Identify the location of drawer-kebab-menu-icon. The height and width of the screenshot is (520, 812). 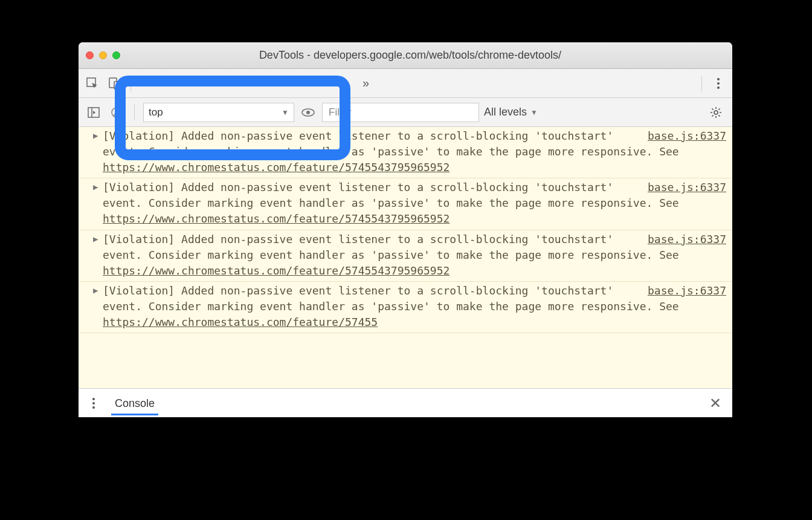
(94, 403).